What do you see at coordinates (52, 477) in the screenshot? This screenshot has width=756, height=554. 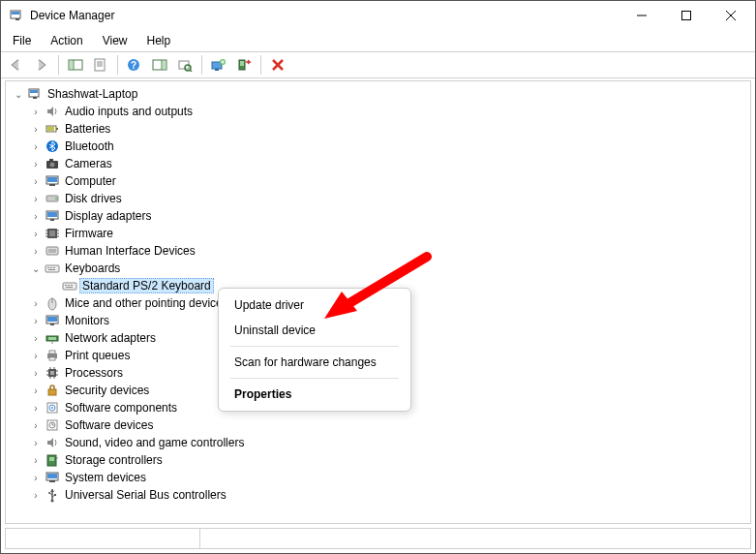 I see `system-icon` at bounding box center [52, 477].